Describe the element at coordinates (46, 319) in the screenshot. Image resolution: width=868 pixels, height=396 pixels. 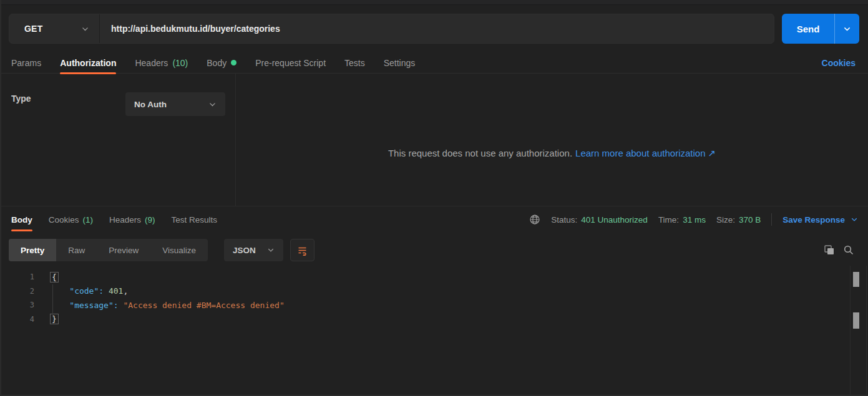
I see `code-text: }` at that location.